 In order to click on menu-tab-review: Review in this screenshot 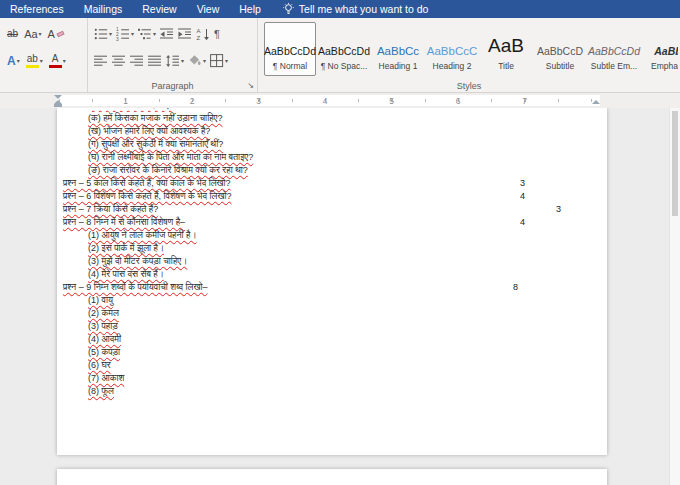, I will do `click(159, 9)`.